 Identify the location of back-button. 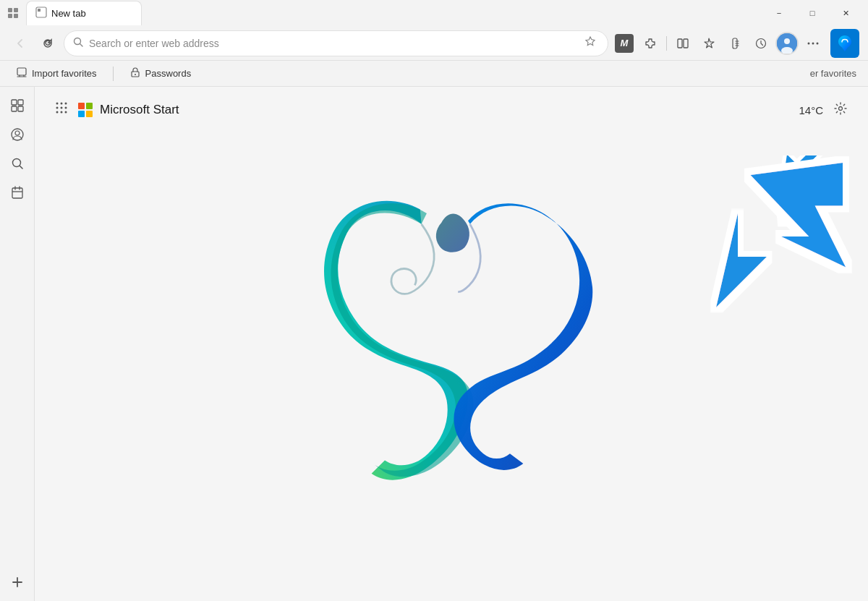
(20, 43).